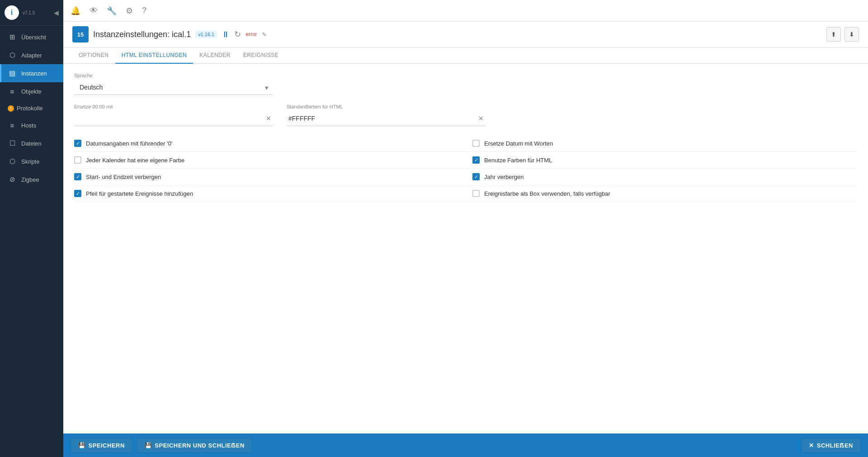  I want to click on save-close-button: 💾 SPEICHERN UND SCHLIEẞEN, so click(194, 446).